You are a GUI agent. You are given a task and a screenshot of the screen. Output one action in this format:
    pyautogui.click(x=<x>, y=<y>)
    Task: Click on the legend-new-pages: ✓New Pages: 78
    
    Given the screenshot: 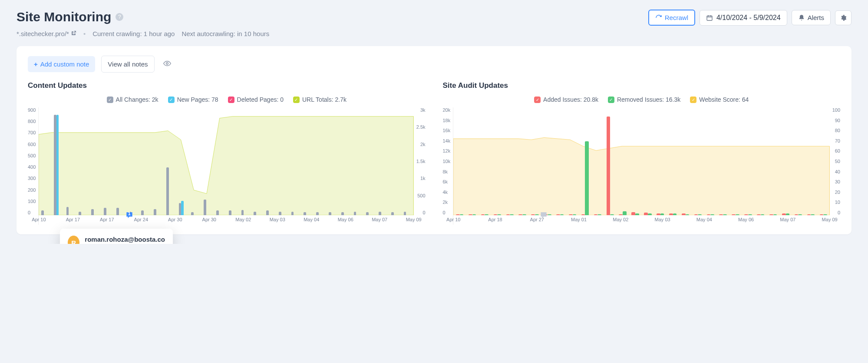 What is the action you would take?
    pyautogui.click(x=193, y=100)
    